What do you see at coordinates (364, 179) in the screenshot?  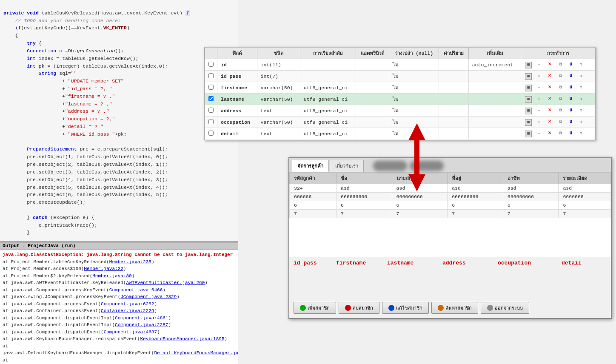 I see `col-name: ชื่อ` at bounding box center [364, 179].